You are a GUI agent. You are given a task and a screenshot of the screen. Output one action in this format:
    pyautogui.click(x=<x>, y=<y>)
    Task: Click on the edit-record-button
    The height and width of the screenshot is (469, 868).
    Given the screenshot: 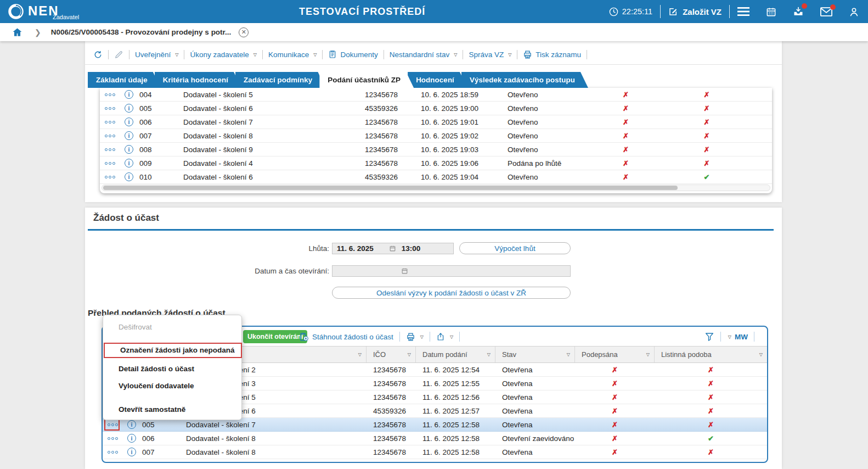 What is the action you would take?
    pyautogui.click(x=119, y=55)
    